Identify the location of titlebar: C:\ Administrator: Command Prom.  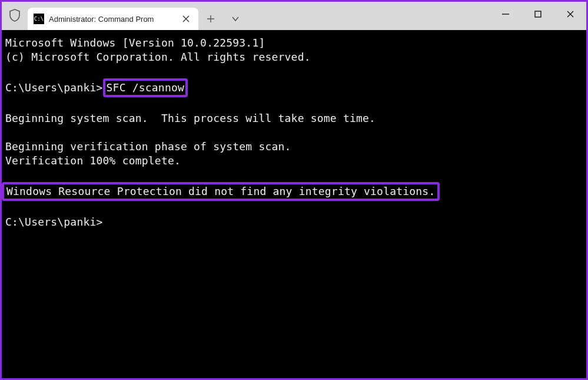
(294, 16).